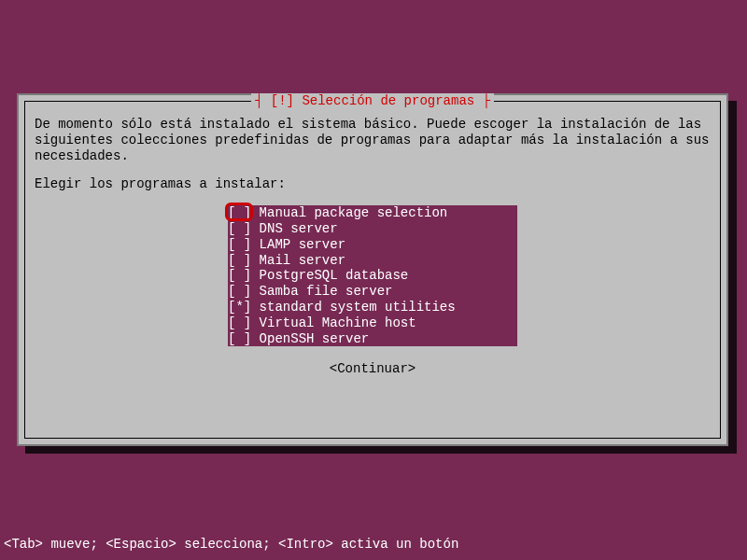 This screenshot has width=747, height=560. Describe the element at coordinates (373, 370) in the screenshot. I see `continue-button: <Continuar>` at that location.